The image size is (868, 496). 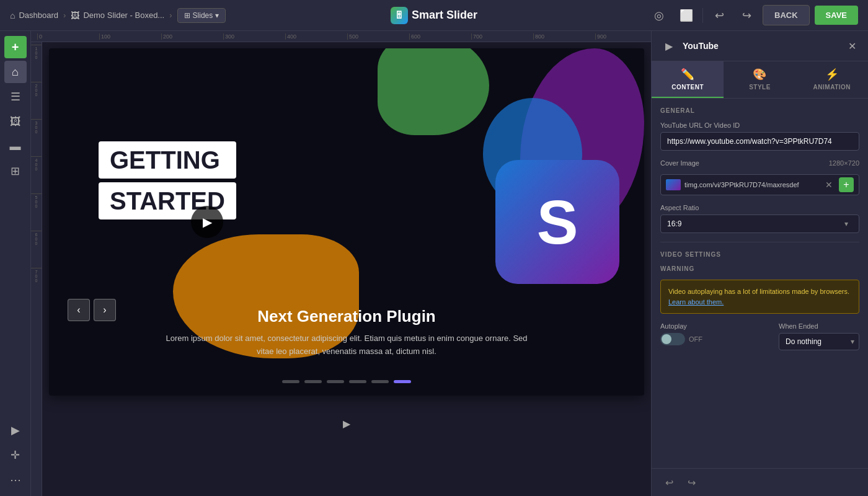 What do you see at coordinates (832, 74) in the screenshot?
I see `animation-tab-icon: ⚡` at bounding box center [832, 74].